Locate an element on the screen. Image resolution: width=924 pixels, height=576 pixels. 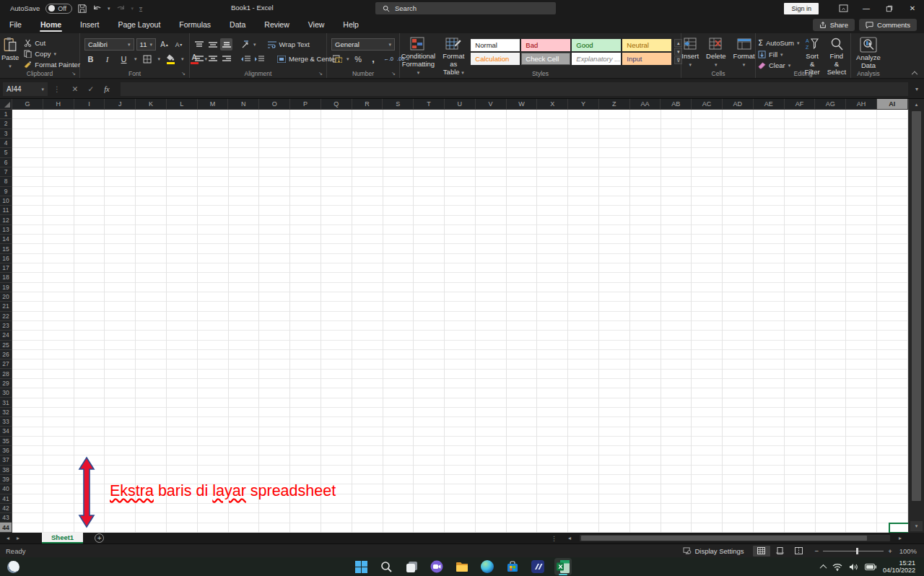
cell-style-calculation: Calculation is located at coordinates (495, 59).